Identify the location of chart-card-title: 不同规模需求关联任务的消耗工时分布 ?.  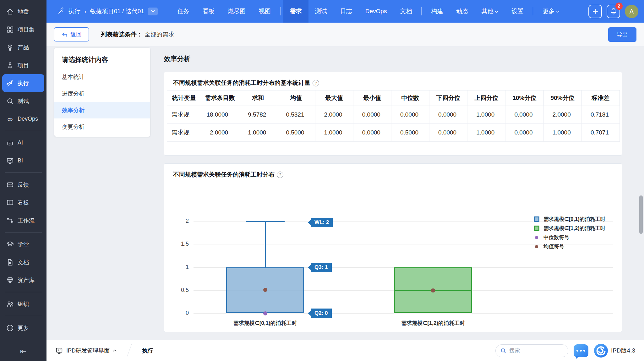
(228, 175).